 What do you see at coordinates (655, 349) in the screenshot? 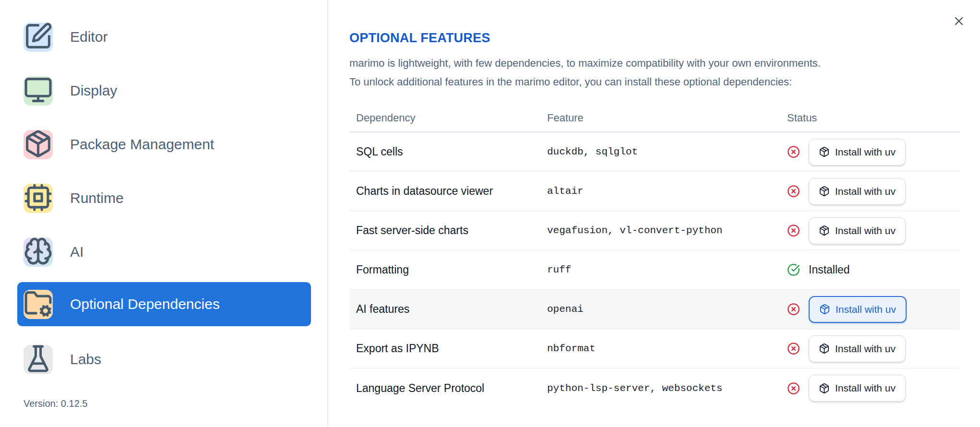
I see `table-row: Export as IPYNB nbformat Install with uv` at bounding box center [655, 349].